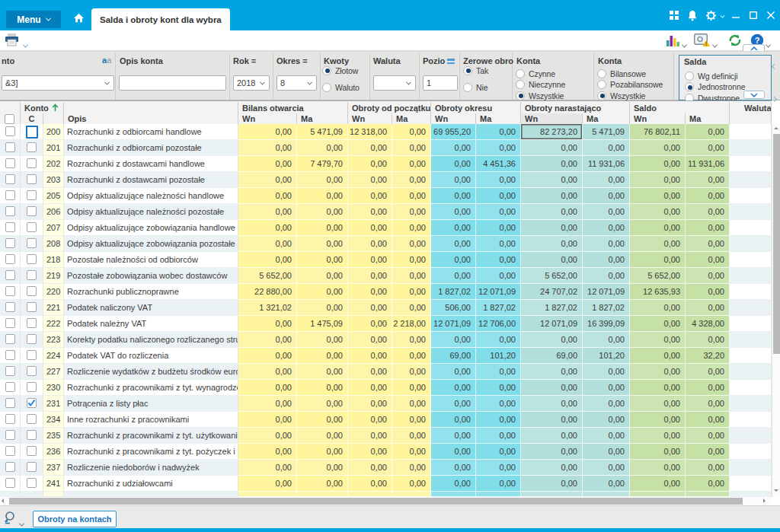  I want to click on table-row: 227Rozliczenie wydatków z budżetu środkó…, so click(385, 371).